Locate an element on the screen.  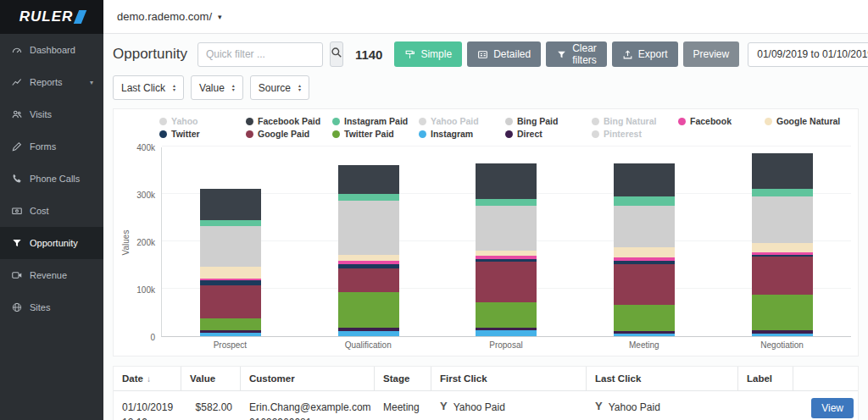
stacked-bar-negotiation is located at coordinates (782, 245).